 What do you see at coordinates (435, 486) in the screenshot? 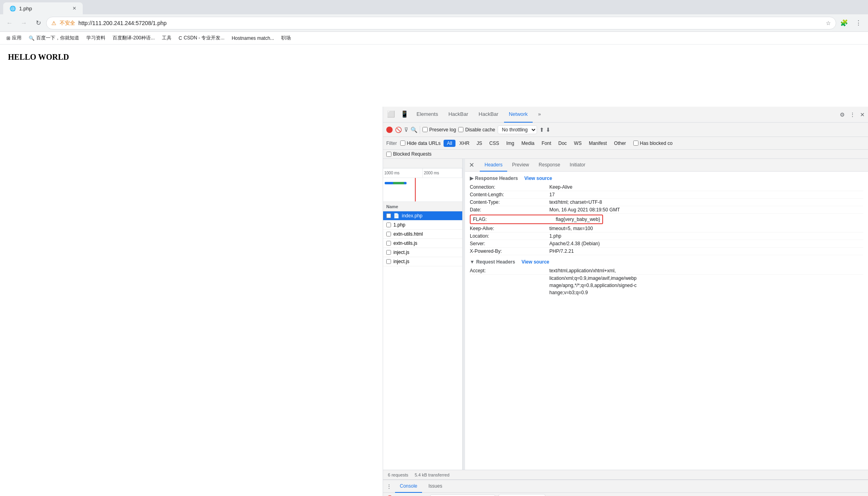
I see `tab-issues-label: Issues` at bounding box center [435, 486].